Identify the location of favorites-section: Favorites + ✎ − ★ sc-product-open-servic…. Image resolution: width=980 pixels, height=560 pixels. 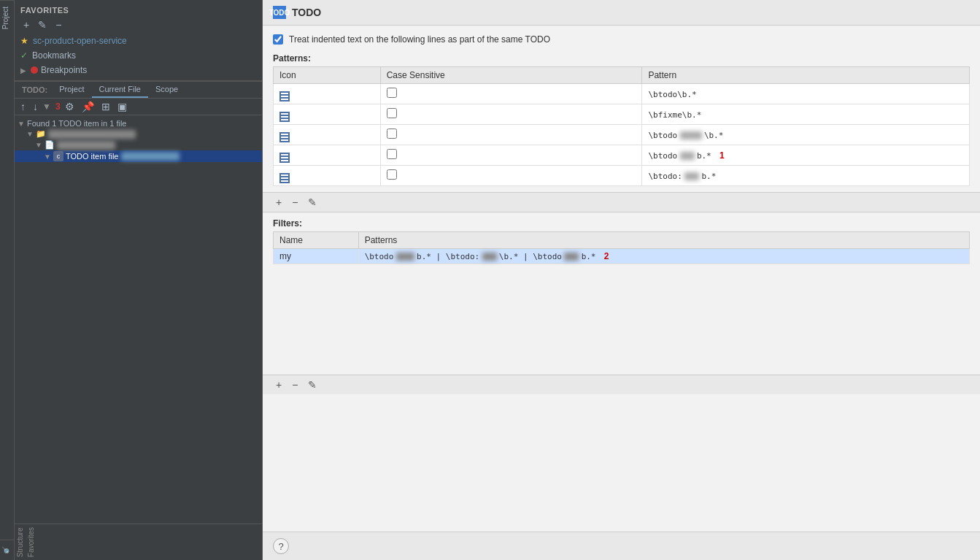
(139, 41).